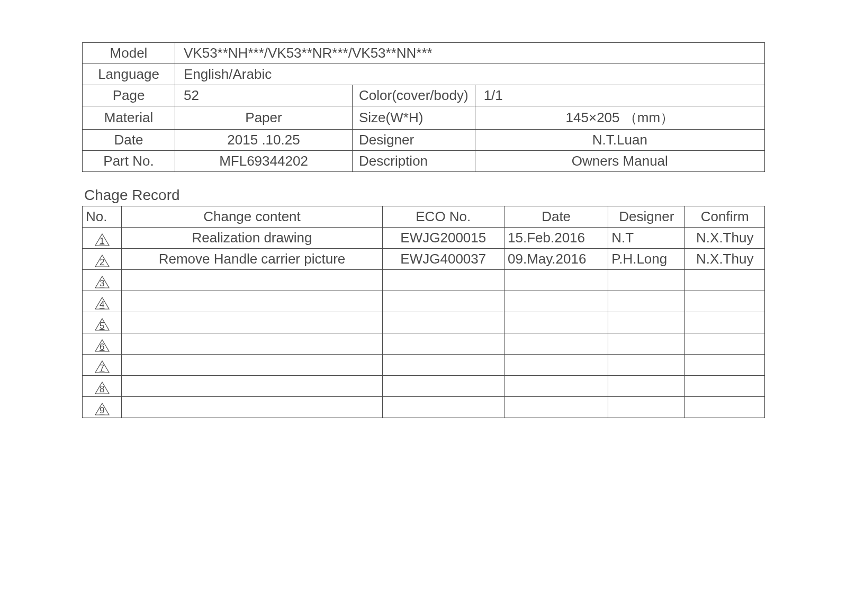 This screenshot has width=847, height=616. What do you see at coordinates (424, 161) in the screenshot?
I see `table-row: Part No. MFL69344202 Description Owners …` at bounding box center [424, 161].